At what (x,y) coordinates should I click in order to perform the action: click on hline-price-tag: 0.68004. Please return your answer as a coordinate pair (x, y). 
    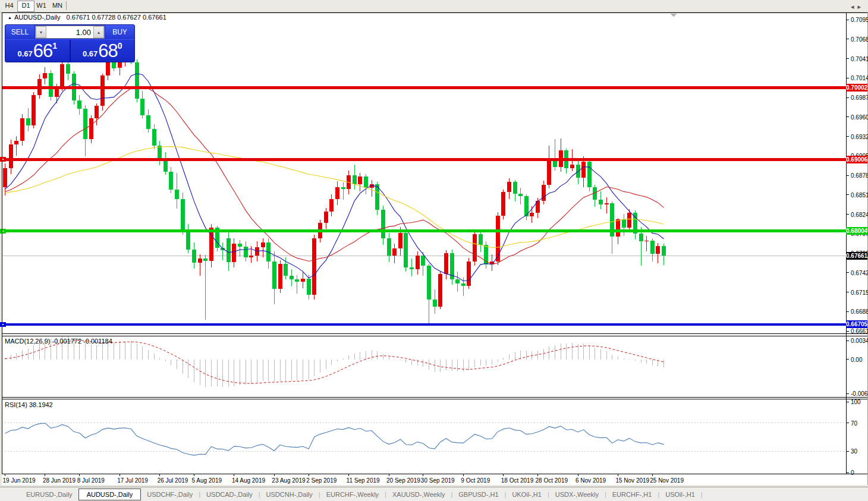
    Looking at the image, I should click on (857, 231).